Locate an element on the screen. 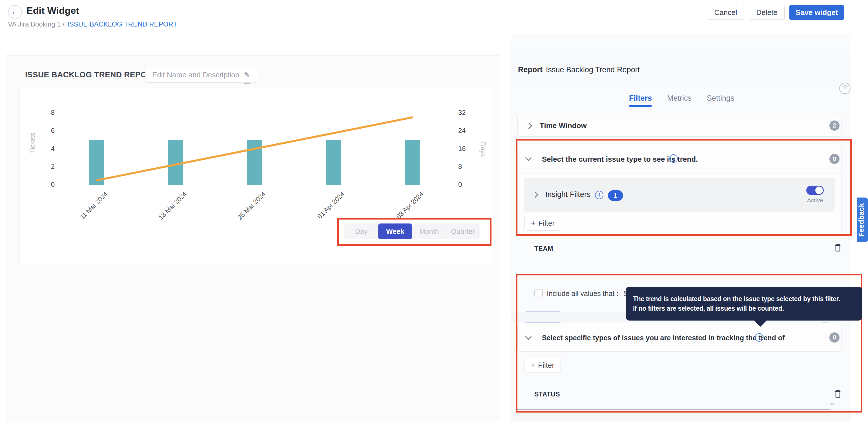 The image size is (868, 421). left-axis-tick: 6 is located at coordinates (45, 131).